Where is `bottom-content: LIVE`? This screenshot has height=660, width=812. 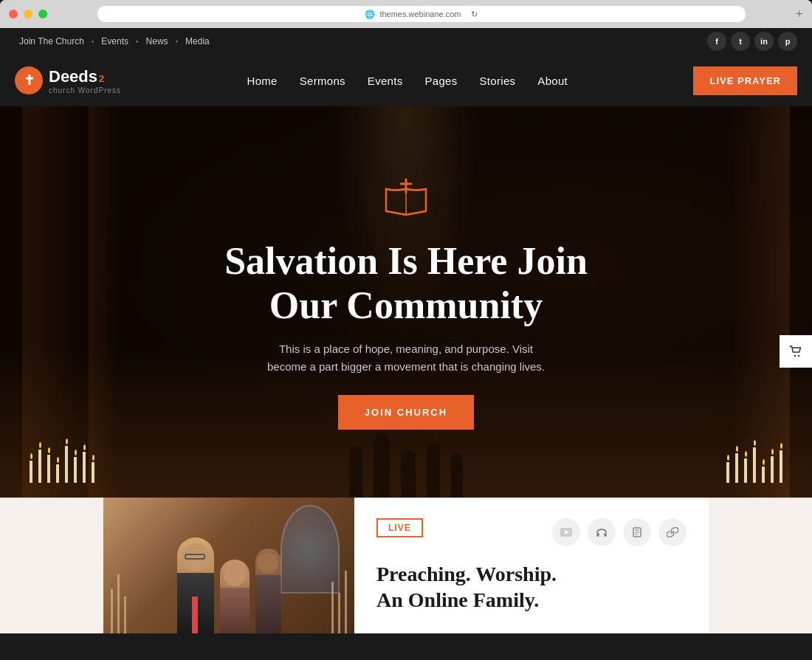 bottom-content: LIVE is located at coordinates (531, 566).